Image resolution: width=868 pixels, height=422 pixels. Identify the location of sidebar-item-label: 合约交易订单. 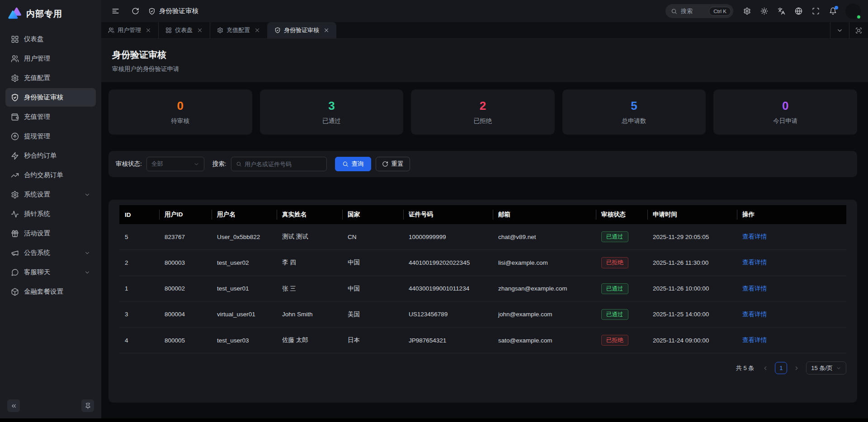
(57, 175).